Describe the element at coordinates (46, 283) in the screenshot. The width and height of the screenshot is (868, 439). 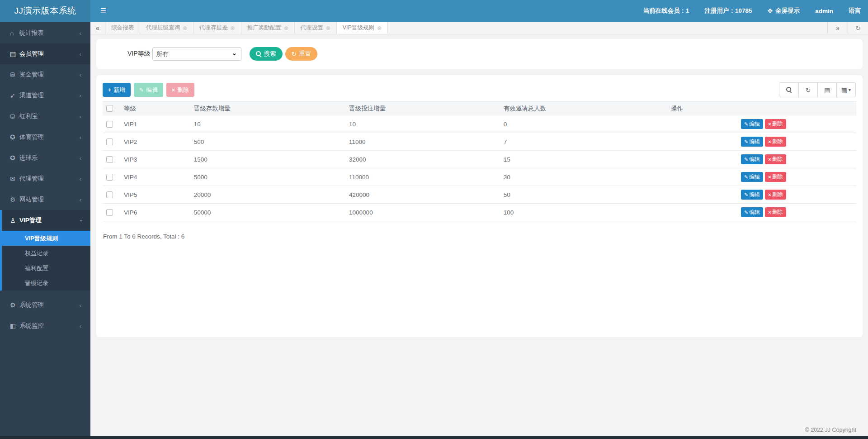
I see `sidebar-subitem: 晋级记录` at that location.